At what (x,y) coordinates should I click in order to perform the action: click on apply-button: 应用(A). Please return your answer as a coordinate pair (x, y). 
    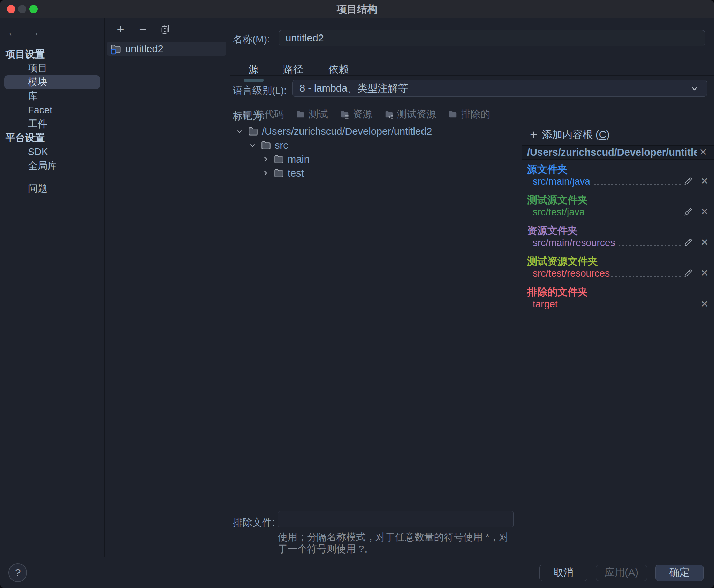
    Looking at the image, I should click on (621, 573).